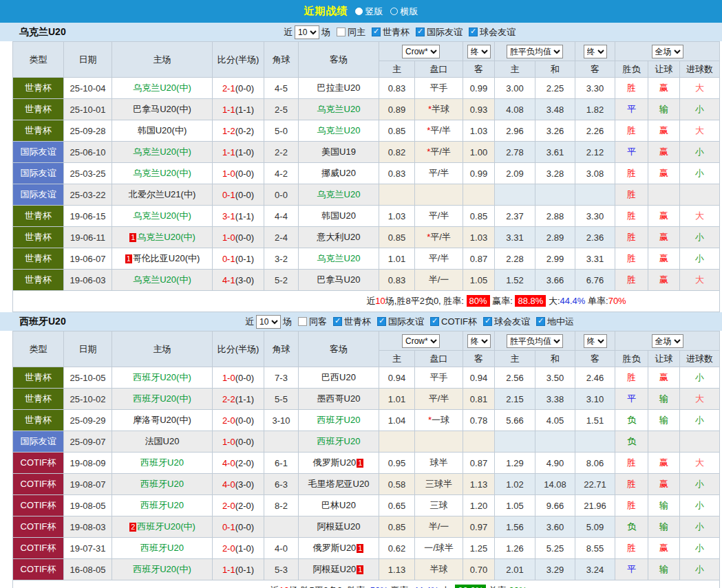 Image resolution: width=722 pixels, height=588 pixels. What do you see at coordinates (515, 69) in the screenshot?
I see `col-avg-home: 主` at bounding box center [515, 69].